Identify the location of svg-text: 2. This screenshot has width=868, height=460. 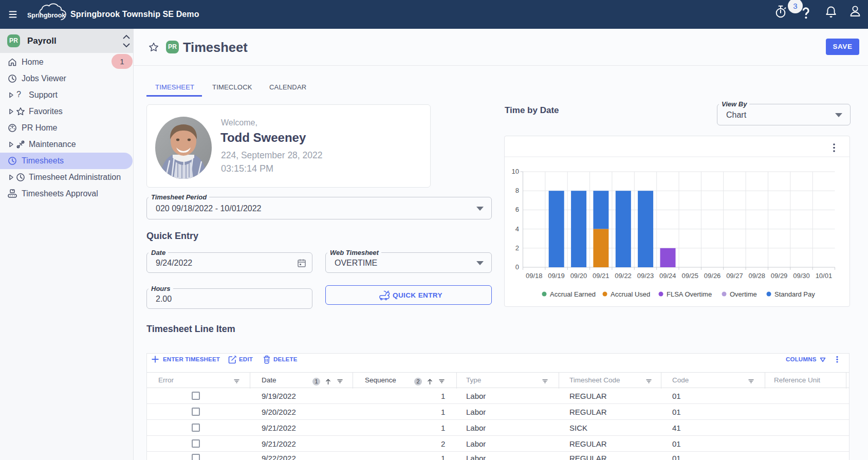
(517, 248).